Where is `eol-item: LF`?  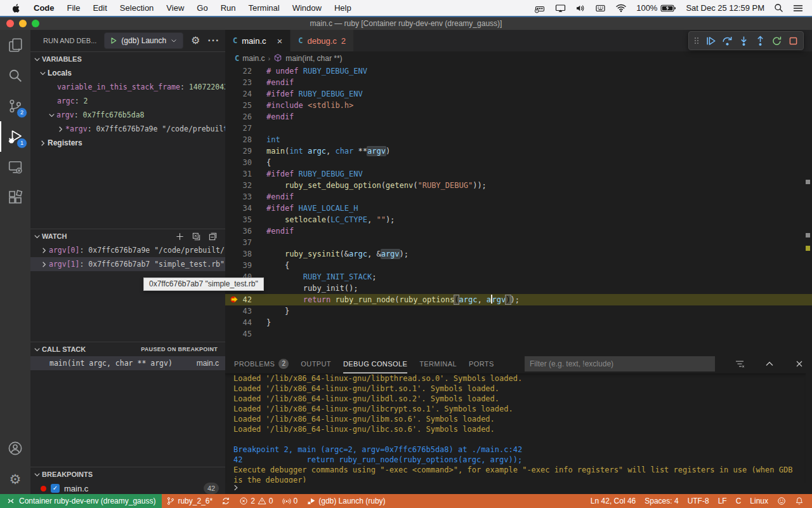
eol-item: LF is located at coordinates (723, 501).